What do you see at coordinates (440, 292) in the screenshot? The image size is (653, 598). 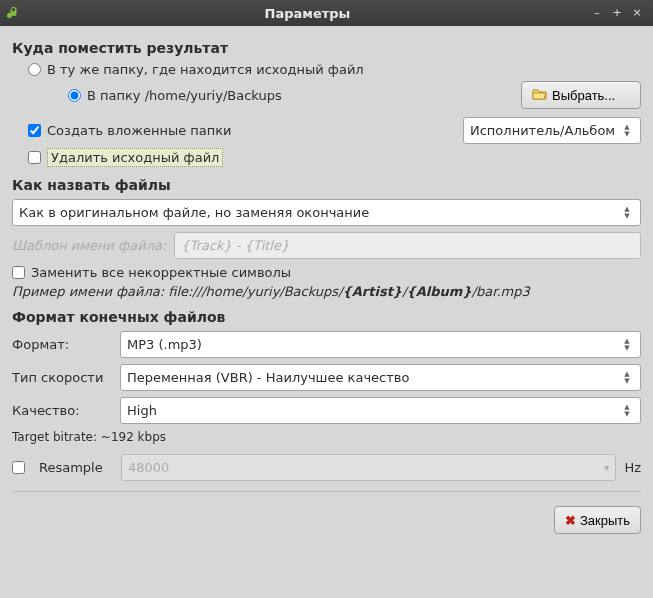 I see `example-album: {Album}` at bounding box center [440, 292].